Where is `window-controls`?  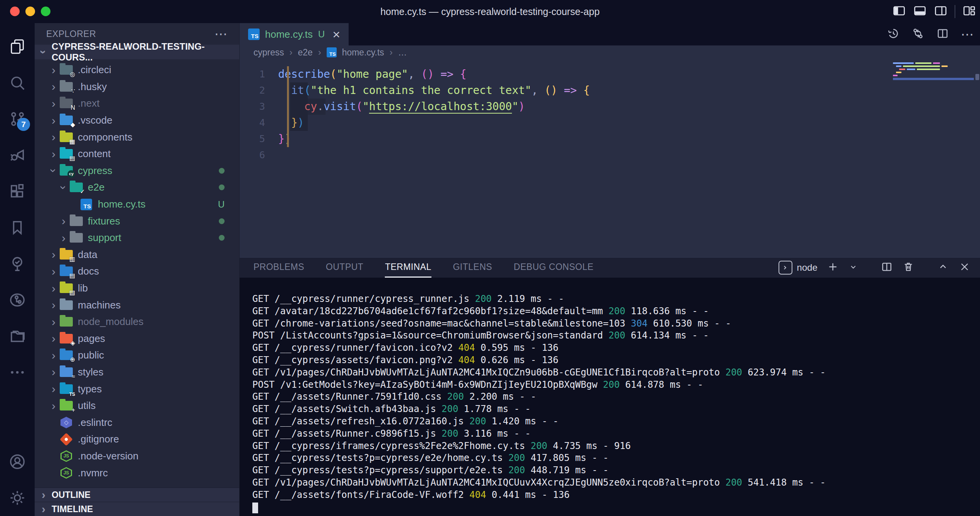 window-controls is located at coordinates (30, 12).